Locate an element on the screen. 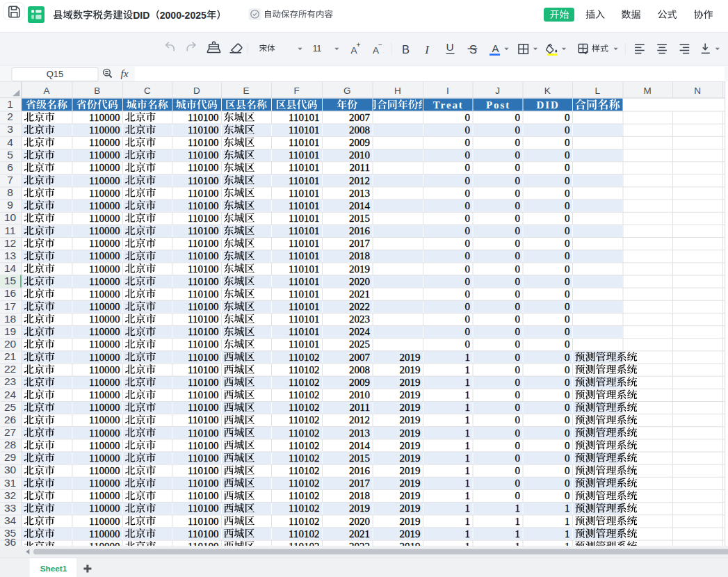 The image size is (728, 577). svg-text: 25 is located at coordinates (10, 407).